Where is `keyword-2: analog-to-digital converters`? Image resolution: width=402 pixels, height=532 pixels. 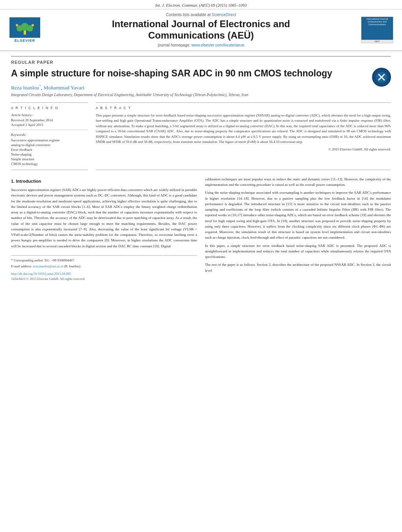 keyword-2: analog-to-digital converters is located at coordinates (50, 145).